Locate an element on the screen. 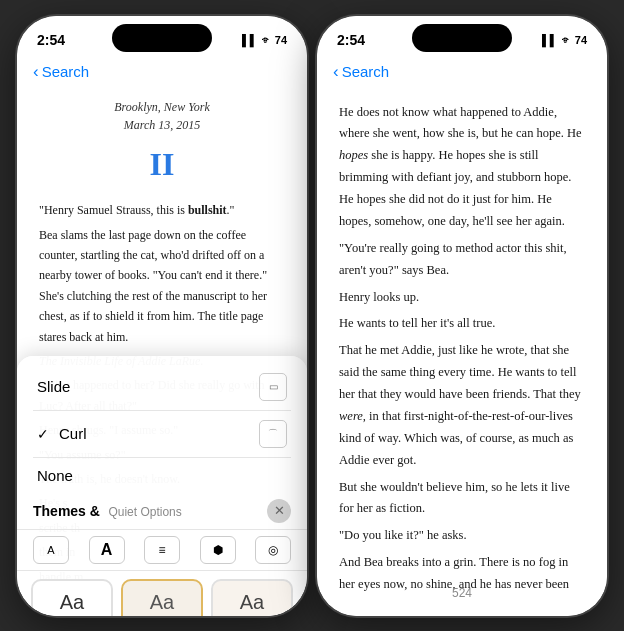 This screenshot has height=631, width=624. font-eye-button: ◎ is located at coordinates (273, 550).